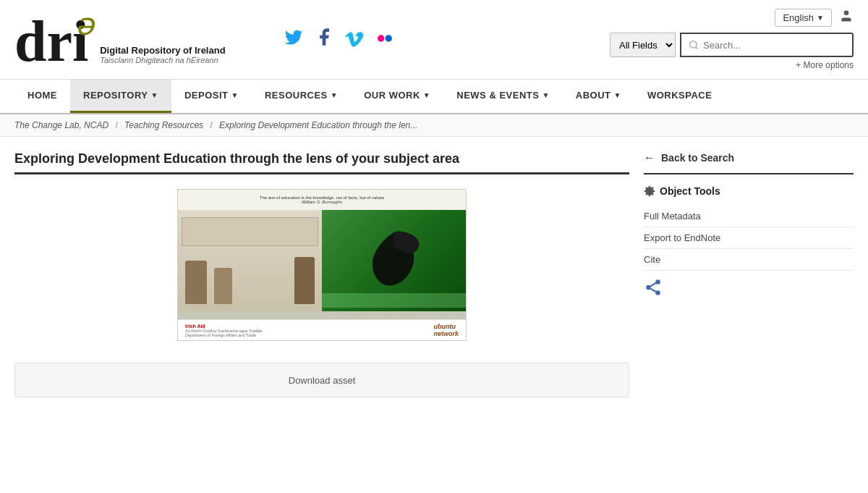 The width and height of the screenshot is (868, 493). What do you see at coordinates (749, 216) in the screenshot?
I see `full-metadata-link: Full Metadata` at bounding box center [749, 216].